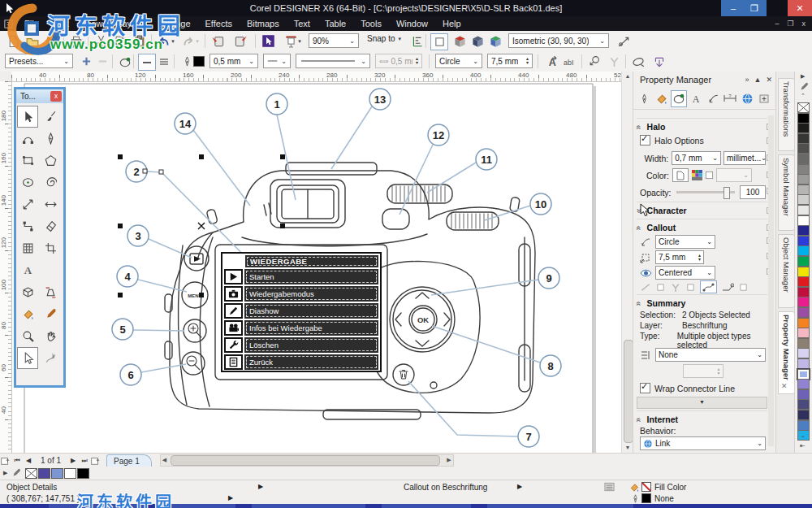 The height and width of the screenshot is (508, 812). Describe the element at coordinates (28, 226) in the screenshot. I see `connector-tool-icon` at that location.